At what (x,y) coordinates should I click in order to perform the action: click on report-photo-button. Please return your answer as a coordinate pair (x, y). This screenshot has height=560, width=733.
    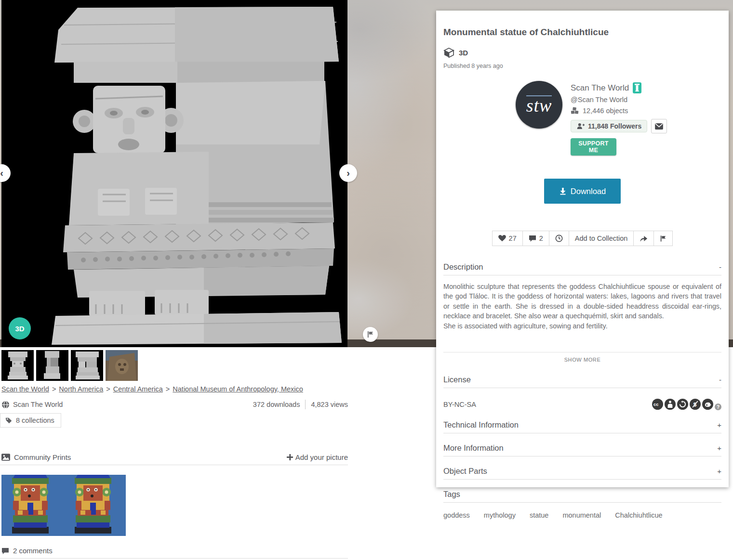
    Looking at the image, I should click on (370, 334).